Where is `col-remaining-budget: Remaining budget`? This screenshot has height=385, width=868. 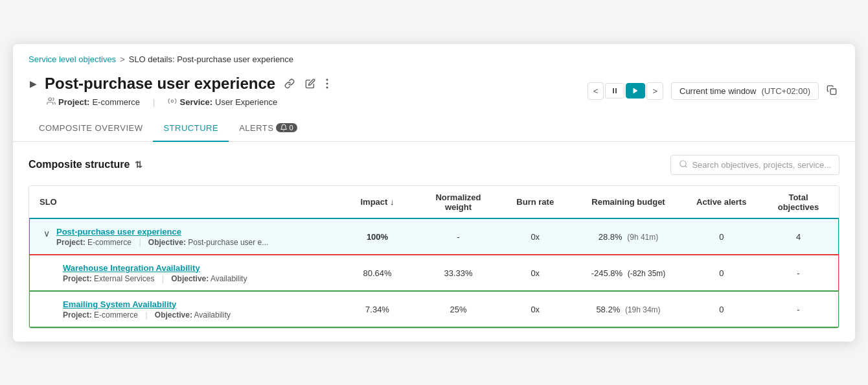
col-remaining-budget: Remaining budget is located at coordinates (628, 202).